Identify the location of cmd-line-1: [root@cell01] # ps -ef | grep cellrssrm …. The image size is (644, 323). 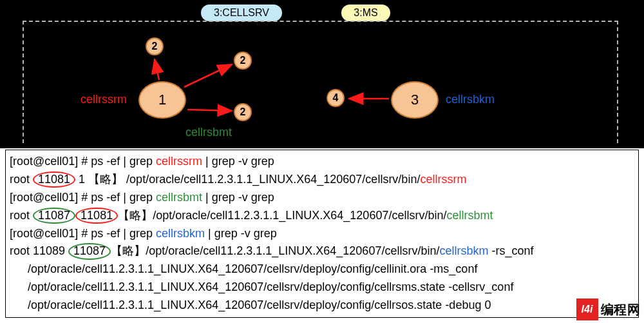
(322, 162).